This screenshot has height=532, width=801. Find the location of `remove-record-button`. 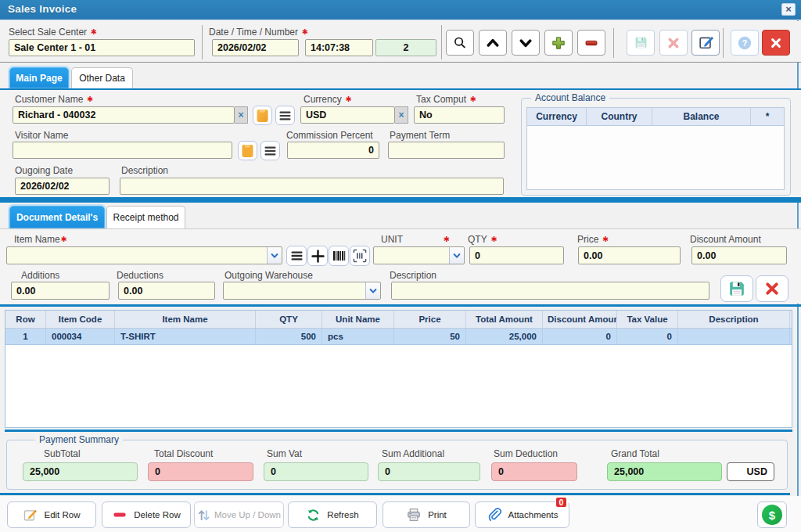

remove-record-button is located at coordinates (591, 42).